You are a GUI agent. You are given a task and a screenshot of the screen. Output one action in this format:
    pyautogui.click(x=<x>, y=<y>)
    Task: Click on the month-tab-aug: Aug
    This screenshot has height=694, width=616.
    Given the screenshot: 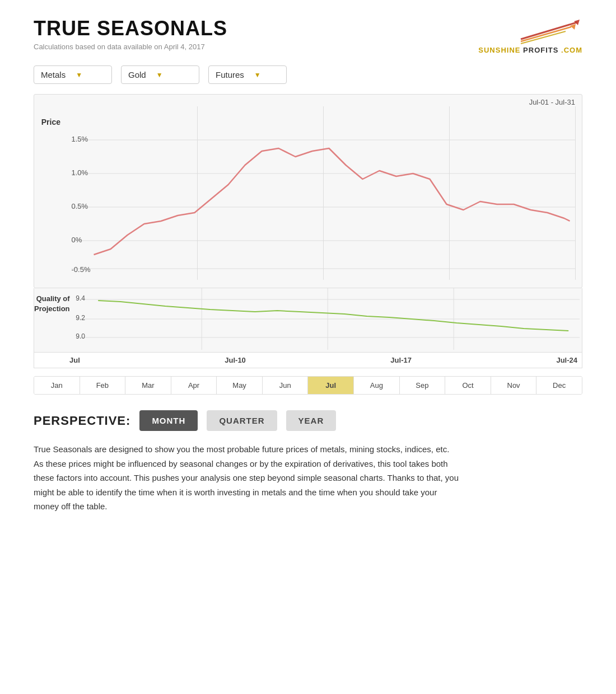 What is the action you would take?
    pyautogui.click(x=377, y=385)
    